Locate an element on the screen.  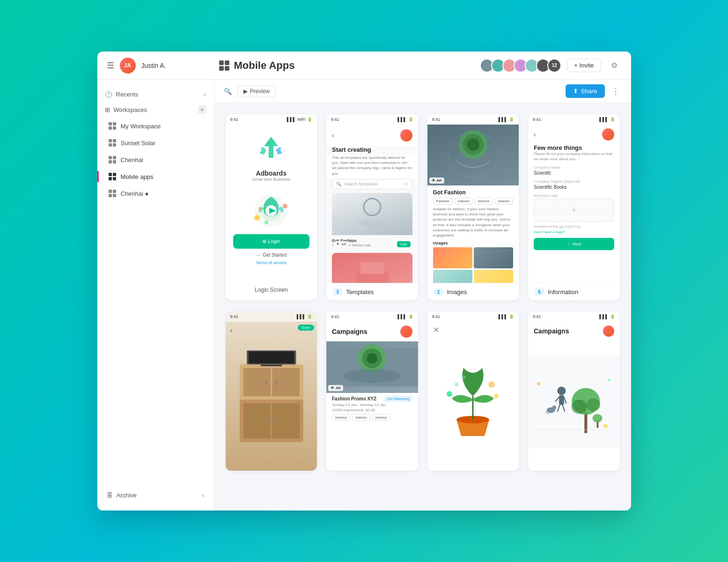
login-label: Login is located at coordinates (274, 241).